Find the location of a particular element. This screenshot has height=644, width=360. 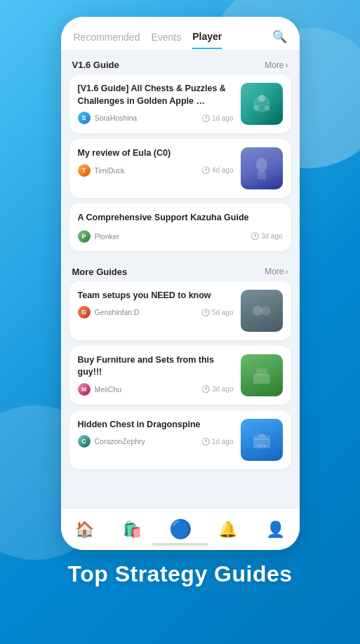

card-title: [V1.6 Guide] All Chests & Puzzles & Chal… is located at coordinates (156, 95).